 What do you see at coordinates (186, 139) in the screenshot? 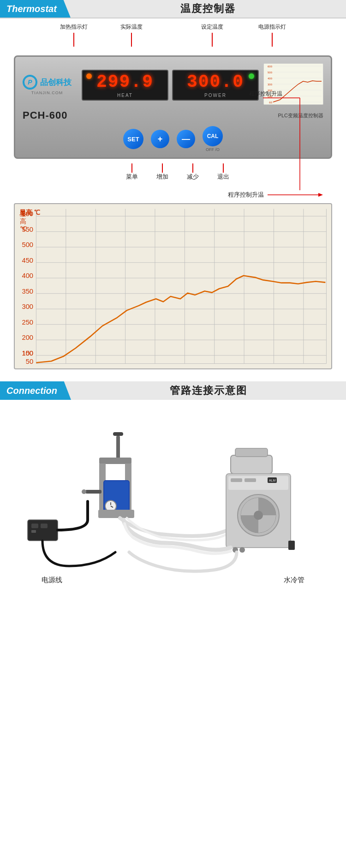
I see `minus-button: —` at bounding box center [186, 139].